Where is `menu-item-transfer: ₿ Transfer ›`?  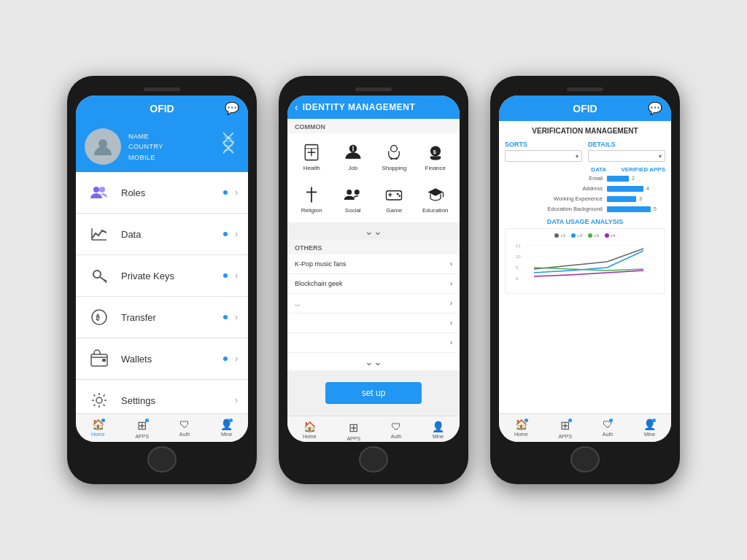 menu-item-transfer: ₿ Transfer › is located at coordinates (162, 318).